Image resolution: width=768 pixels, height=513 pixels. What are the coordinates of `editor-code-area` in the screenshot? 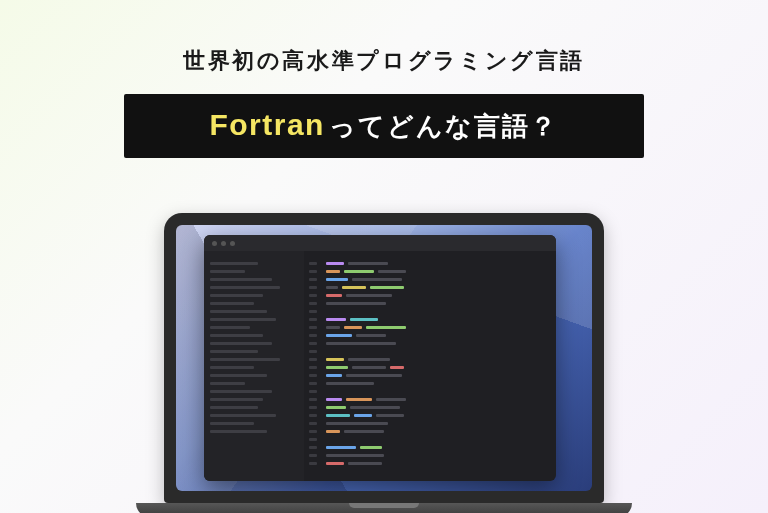 It's located at (439, 366).